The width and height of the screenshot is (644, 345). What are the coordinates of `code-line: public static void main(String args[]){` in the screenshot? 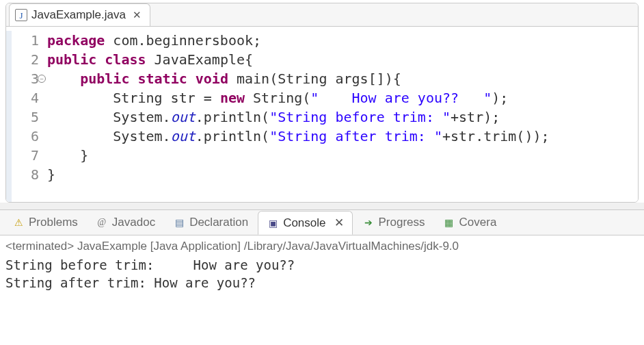 It's located at (343, 79).